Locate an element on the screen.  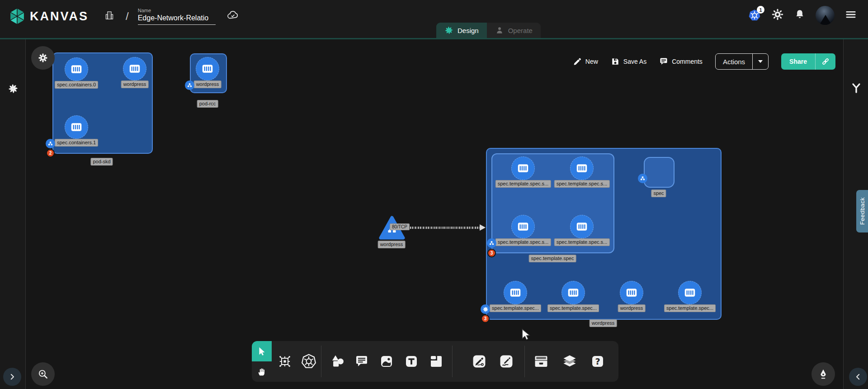
comments-button: Comments is located at coordinates (681, 62).